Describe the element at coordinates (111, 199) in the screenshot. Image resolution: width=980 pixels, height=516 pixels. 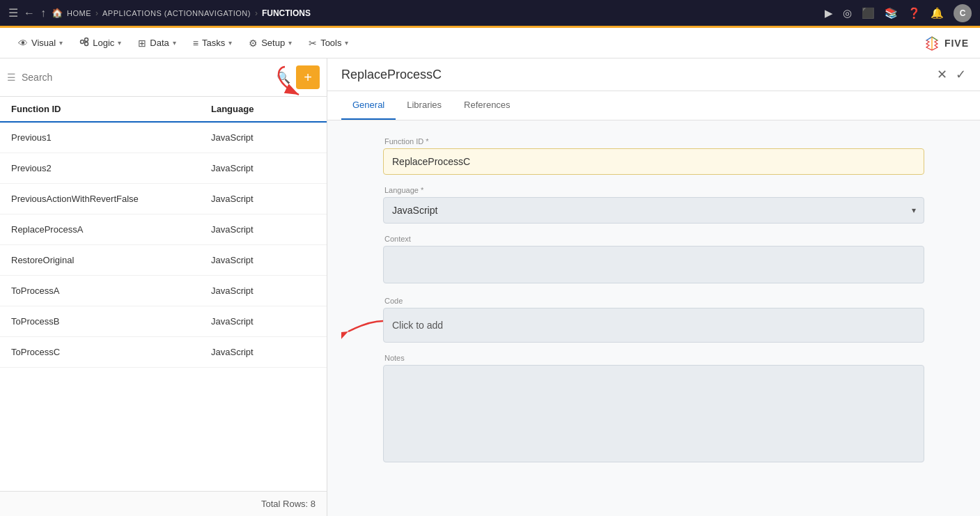
I see `row-function-id: PreviousActionWithRevertFalse` at that location.